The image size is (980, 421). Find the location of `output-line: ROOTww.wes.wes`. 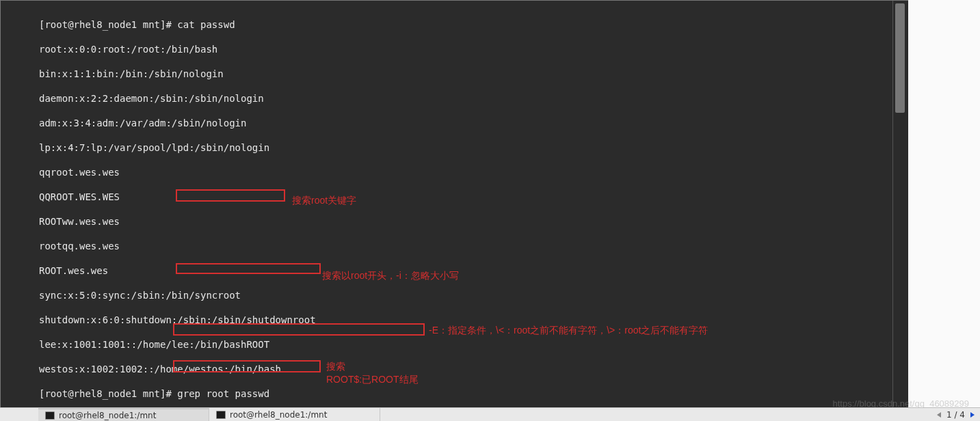

output-line: ROOTww.wes.wes is located at coordinates (466, 221).